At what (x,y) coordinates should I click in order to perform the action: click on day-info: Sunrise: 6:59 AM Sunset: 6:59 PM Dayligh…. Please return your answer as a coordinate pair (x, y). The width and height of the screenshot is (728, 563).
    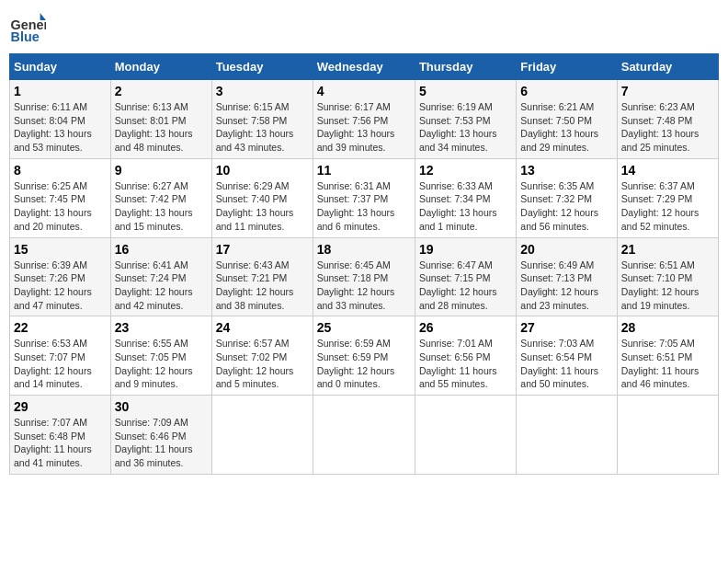
    Looking at the image, I should click on (364, 364).